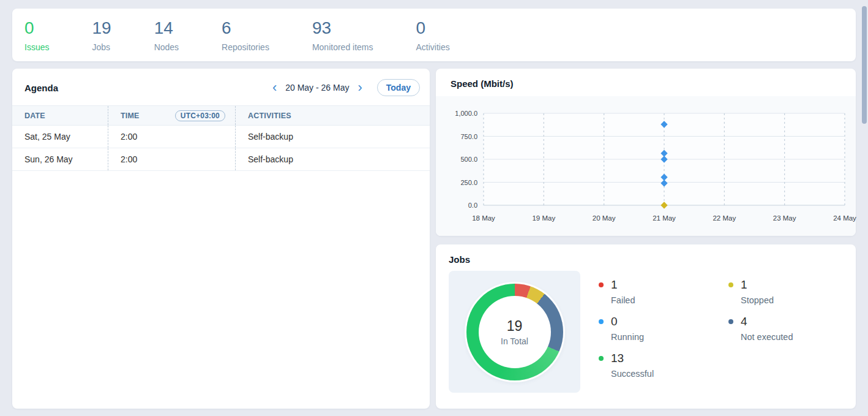 The width and height of the screenshot is (868, 416). I want to click on stat-issues: 0 Issues, so click(37, 40).